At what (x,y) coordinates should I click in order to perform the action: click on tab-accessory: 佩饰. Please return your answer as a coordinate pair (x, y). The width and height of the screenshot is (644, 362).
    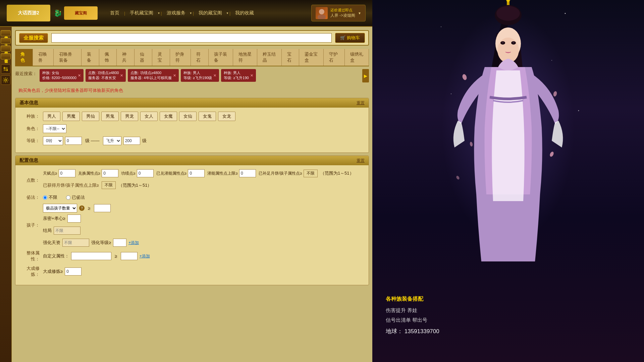
    Looking at the image, I should click on (108, 57).